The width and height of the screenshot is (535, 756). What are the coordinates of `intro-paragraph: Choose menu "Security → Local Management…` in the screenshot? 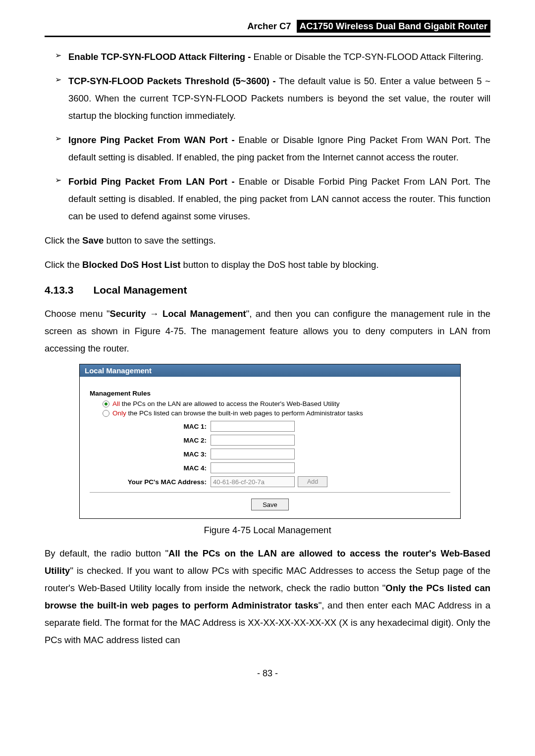 It's located at (268, 331).